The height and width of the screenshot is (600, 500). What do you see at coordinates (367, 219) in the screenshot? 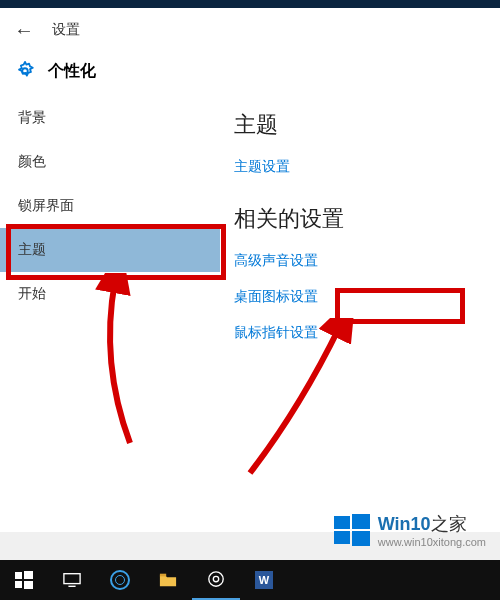
I see `section-title-related: 相关的设置` at bounding box center [367, 219].